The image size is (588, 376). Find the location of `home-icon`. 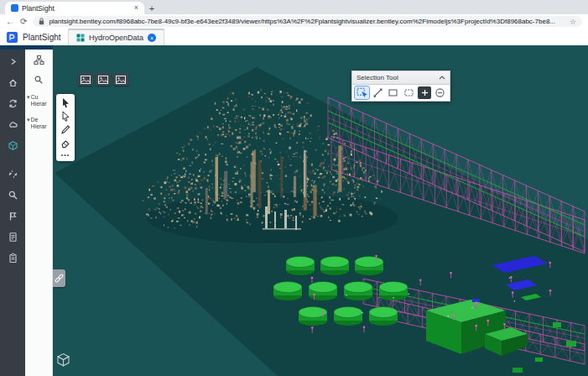

home-icon is located at coordinates (13, 82).